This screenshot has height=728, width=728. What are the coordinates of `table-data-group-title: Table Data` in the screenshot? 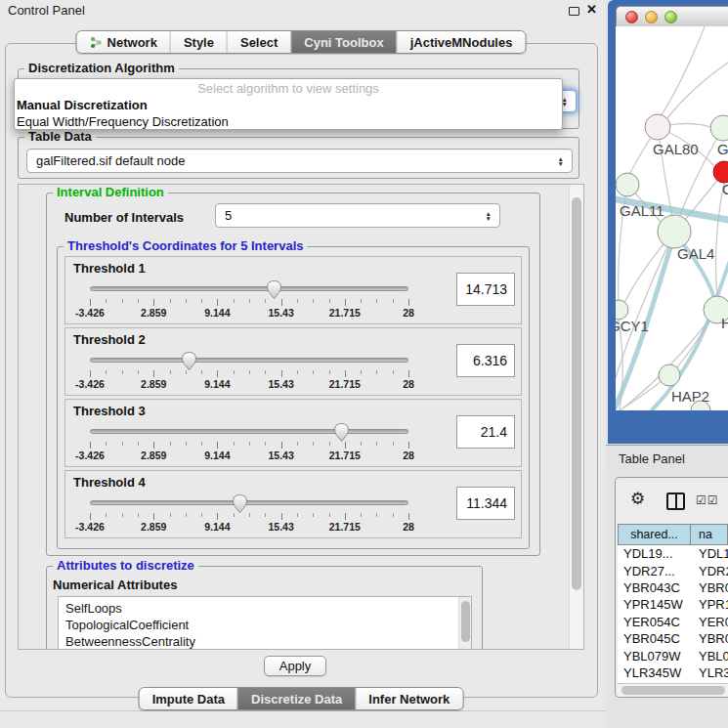 It's located at (61, 137).